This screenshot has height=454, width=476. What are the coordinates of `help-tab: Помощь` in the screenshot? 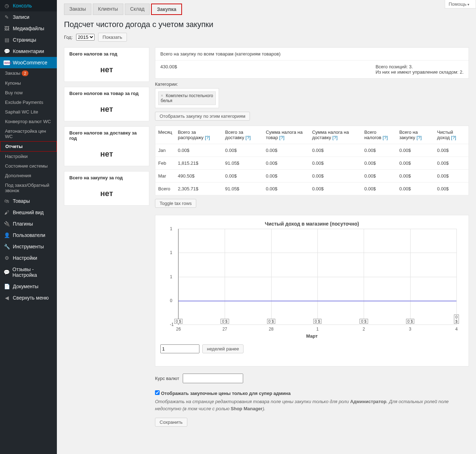 It's located at (460, 4).